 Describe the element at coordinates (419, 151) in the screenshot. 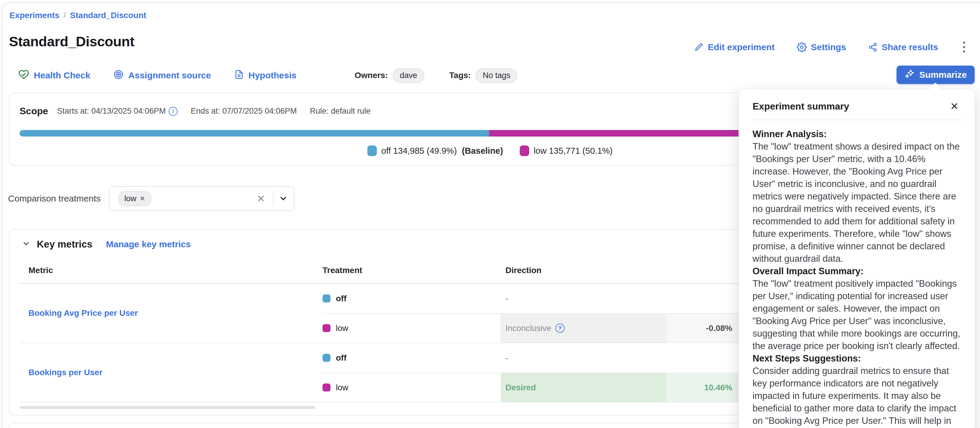

I see `legend-text-off: off 134,985 (49.9%)` at that location.